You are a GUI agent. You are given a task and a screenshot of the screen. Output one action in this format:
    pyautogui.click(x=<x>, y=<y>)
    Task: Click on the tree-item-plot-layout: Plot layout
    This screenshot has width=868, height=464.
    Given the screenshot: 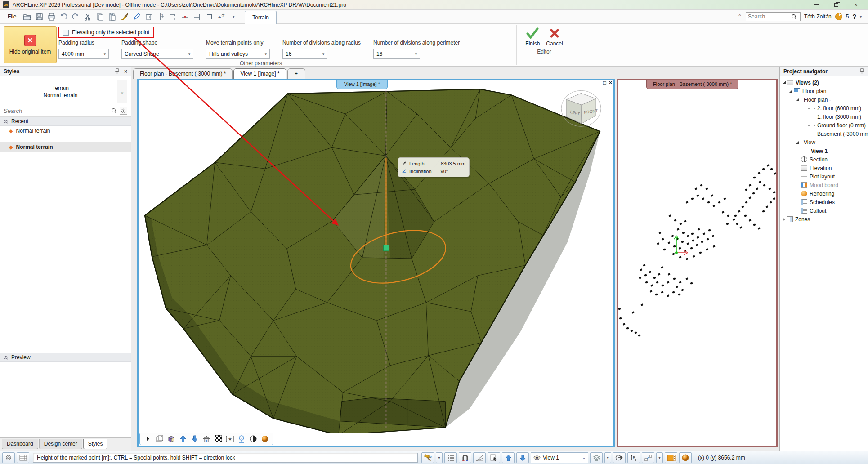 What is the action you would take?
    pyautogui.click(x=824, y=176)
    